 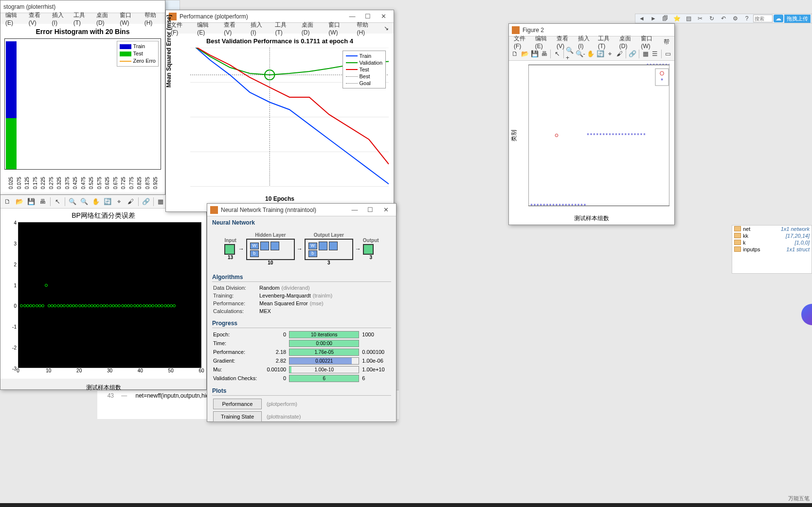 I want to click on layout-icon: ▭, so click(x=668, y=54).